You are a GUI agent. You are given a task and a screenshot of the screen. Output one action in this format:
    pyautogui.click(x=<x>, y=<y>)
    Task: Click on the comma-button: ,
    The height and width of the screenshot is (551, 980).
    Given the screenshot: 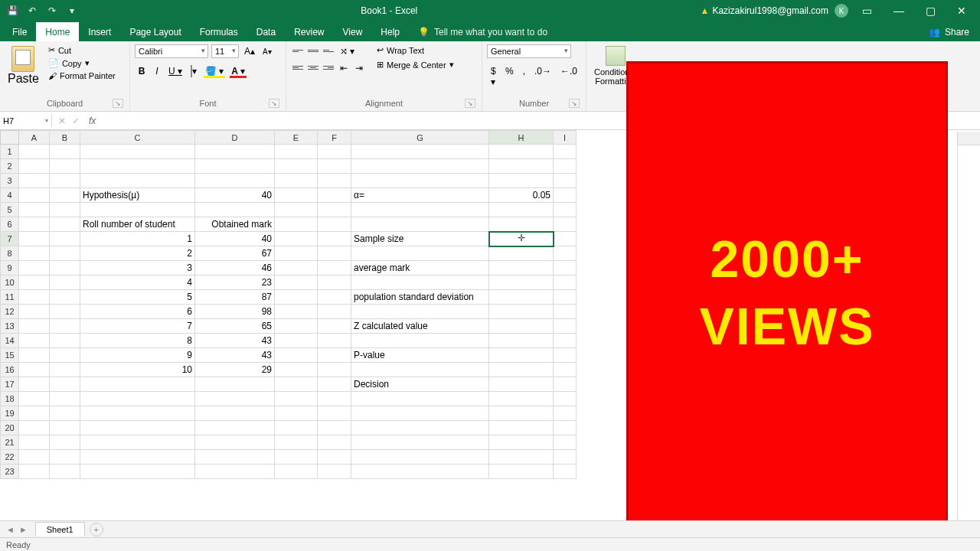 What is the action you would take?
    pyautogui.click(x=524, y=77)
    